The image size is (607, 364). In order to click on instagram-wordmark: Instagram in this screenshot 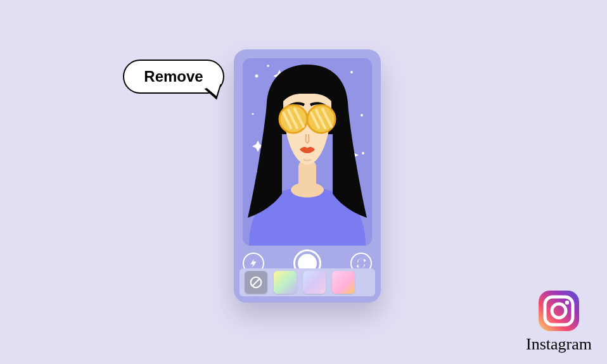, I will do `click(559, 344)`.